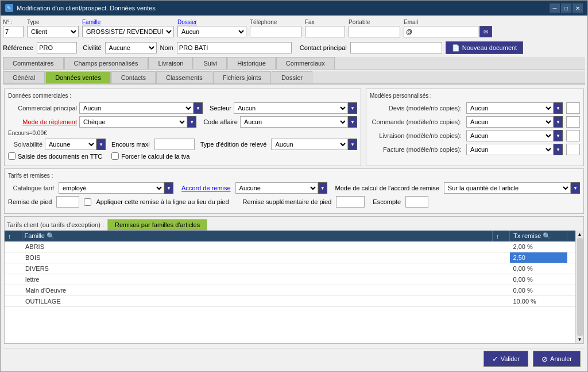 This screenshot has height=372, width=588. What do you see at coordinates (558, 149) in the screenshot?
I see `facture-combo-btn: ▼` at bounding box center [558, 149].